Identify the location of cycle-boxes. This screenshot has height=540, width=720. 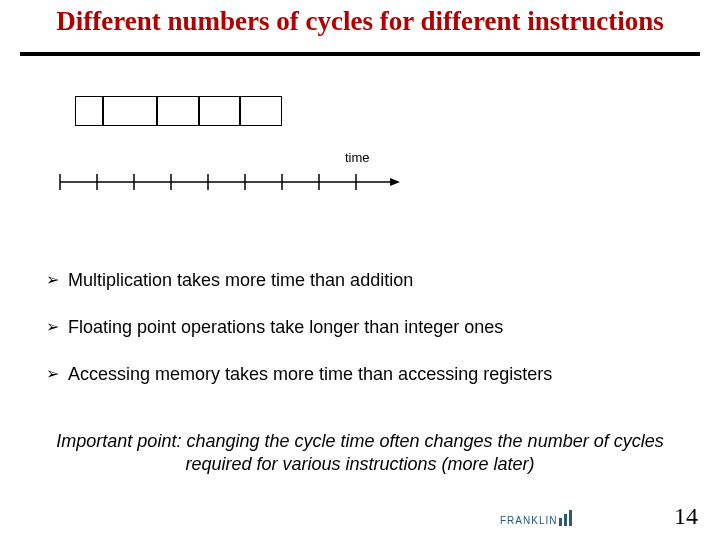
(178, 111).